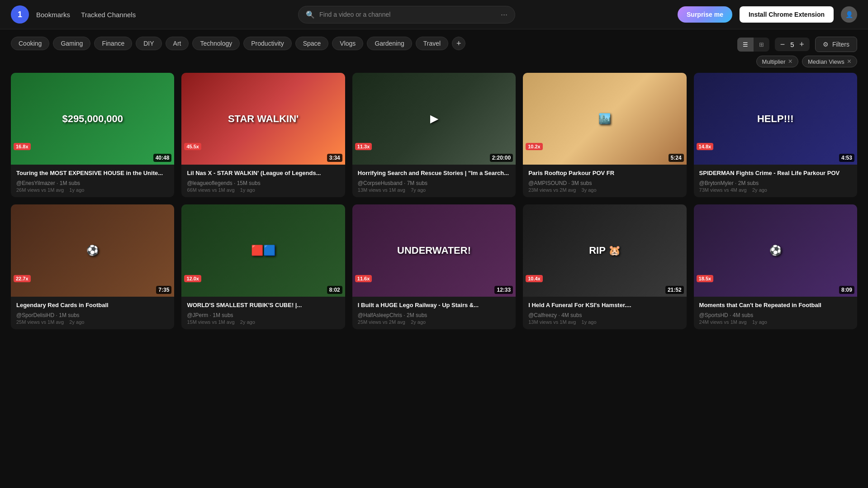  I want to click on video-title: WORLD'S SMALLEST RUBIK'S CUBE! |..., so click(263, 305).